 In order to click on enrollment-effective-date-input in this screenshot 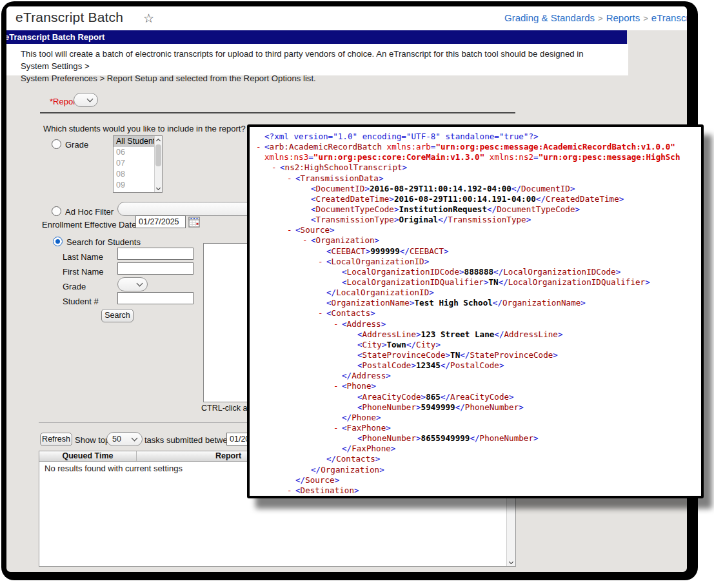, I will do `click(161, 222)`.